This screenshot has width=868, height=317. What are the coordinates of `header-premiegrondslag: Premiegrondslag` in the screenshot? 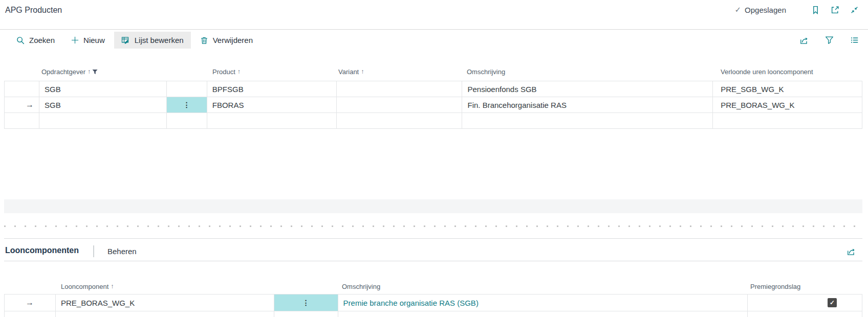 It's located at (805, 286).